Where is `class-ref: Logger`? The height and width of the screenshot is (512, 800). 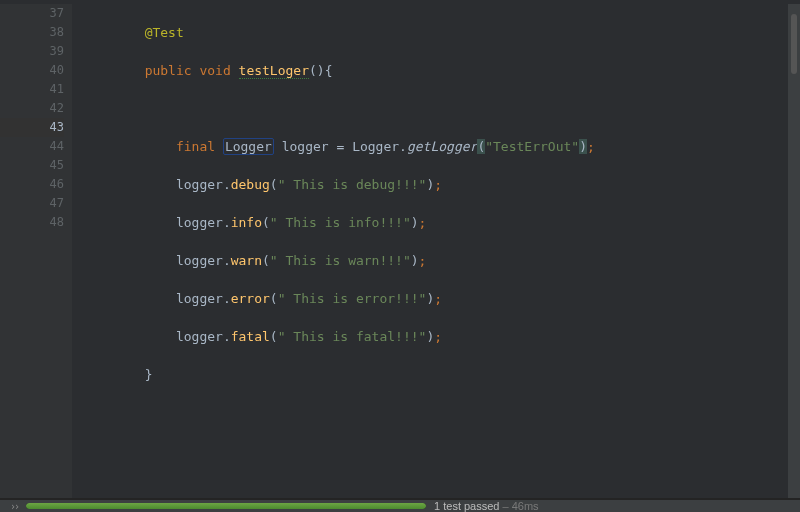
class-ref: Logger is located at coordinates (376, 146).